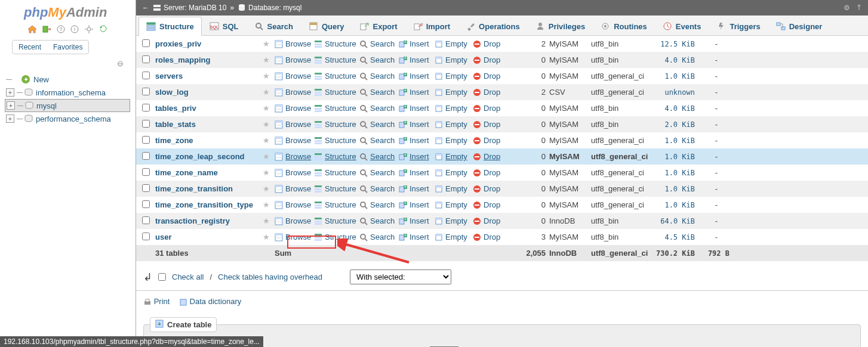  Describe the element at coordinates (47, 29) in the screenshot. I see `logout-icon` at that location.